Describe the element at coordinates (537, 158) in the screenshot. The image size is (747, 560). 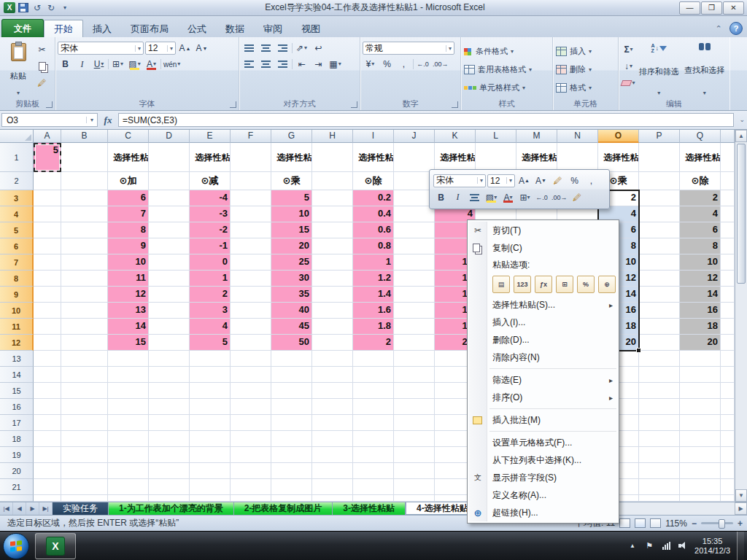
I see `cell-M1: 选择性粘贴` at that location.